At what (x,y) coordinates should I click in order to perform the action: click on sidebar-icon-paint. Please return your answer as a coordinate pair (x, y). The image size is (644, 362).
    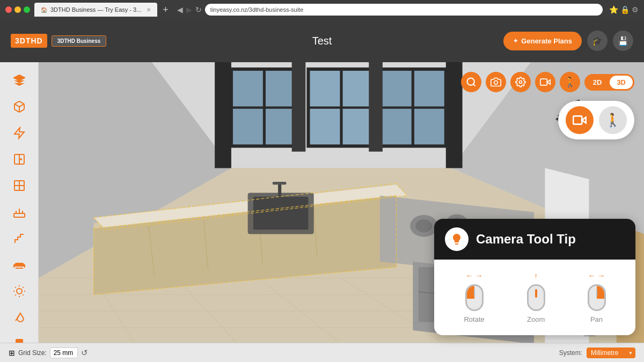
    Looking at the image, I should click on (19, 317).